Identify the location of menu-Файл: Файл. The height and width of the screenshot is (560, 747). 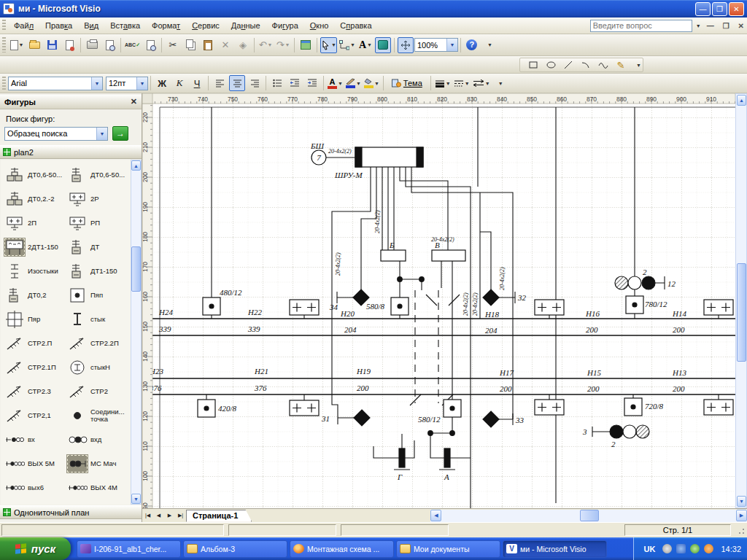
(23, 26).